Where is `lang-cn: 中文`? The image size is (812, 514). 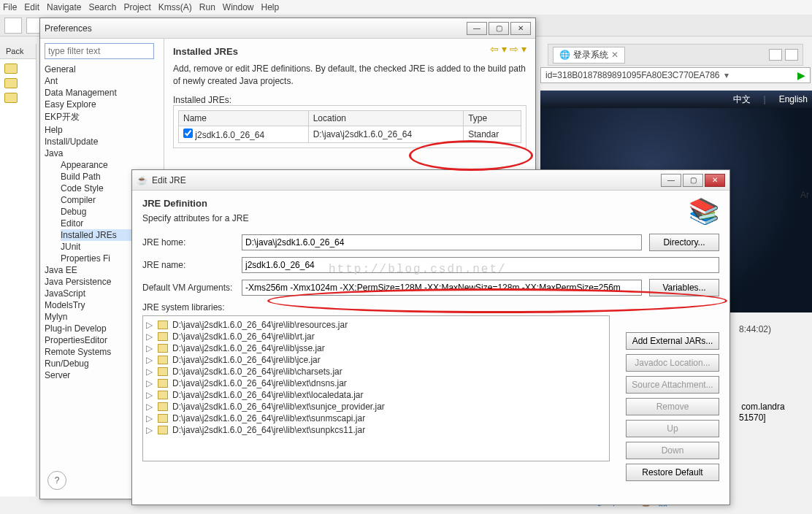
lang-cn: 中文 is located at coordinates (742, 99).